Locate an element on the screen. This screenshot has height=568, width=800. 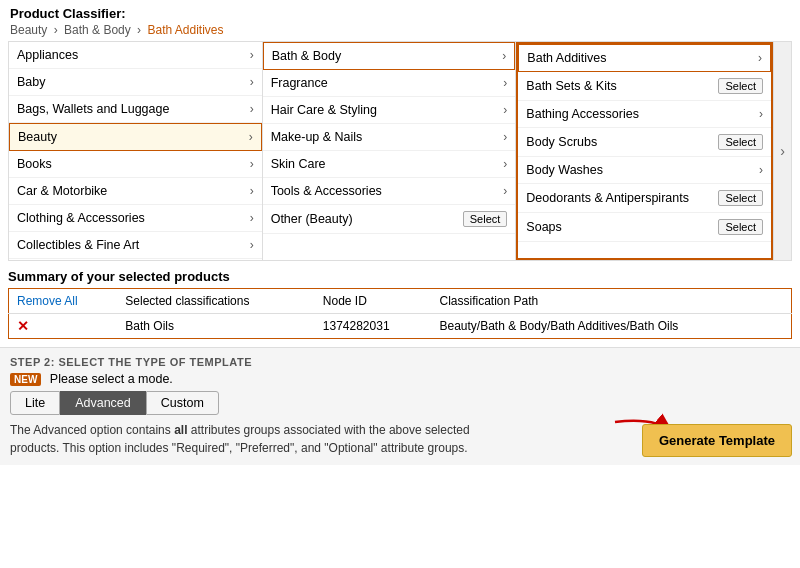
summary-table: Remove All Selected classifications Node… is located at coordinates (400, 314).